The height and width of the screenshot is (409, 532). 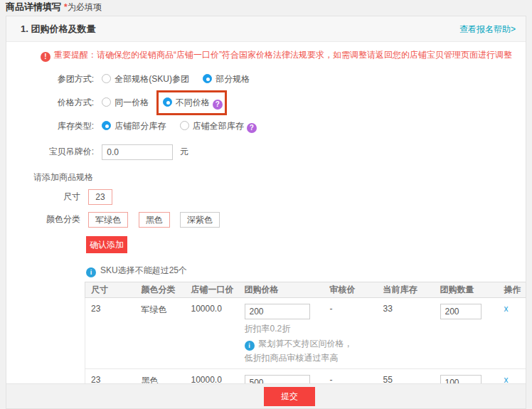 What do you see at coordinates (469, 290) in the screenshot?
I see `col-header-quantity: 团购数量` at bounding box center [469, 290].